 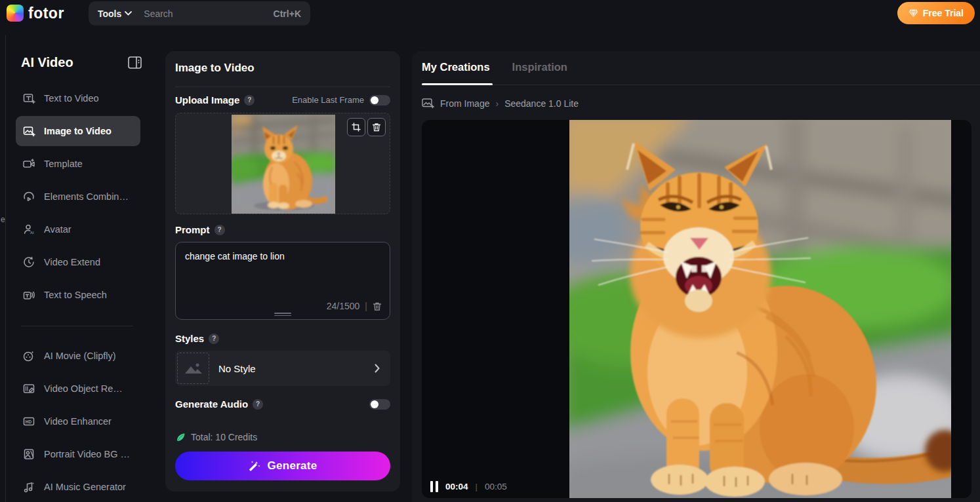 I want to click on sidebar-item-ai-movie: AI Movie (Clipfly), so click(x=78, y=356).